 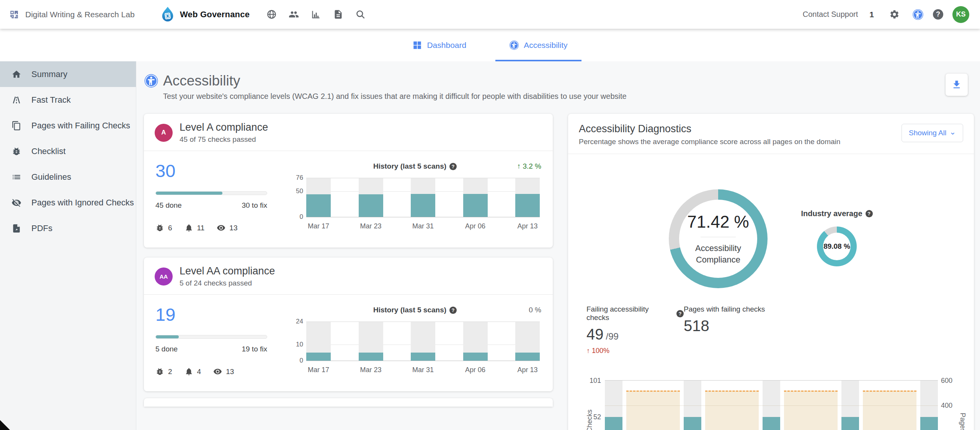 I want to click on globe-icon, so click(x=271, y=15).